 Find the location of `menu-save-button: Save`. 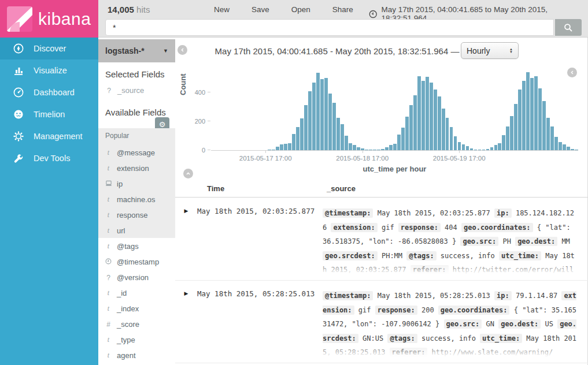

menu-save-button: Save is located at coordinates (260, 9).